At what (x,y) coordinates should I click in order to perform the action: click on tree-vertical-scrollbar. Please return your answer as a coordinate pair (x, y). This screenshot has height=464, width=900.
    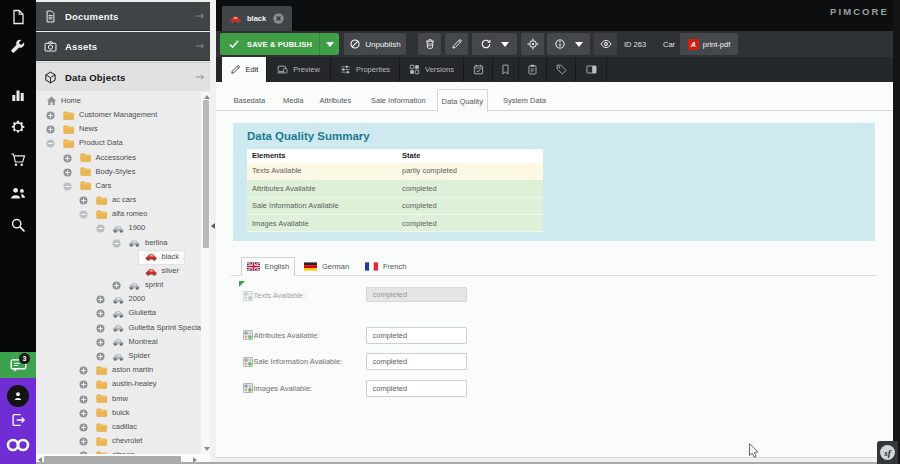
    Looking at the image, I should click on (206, 273).